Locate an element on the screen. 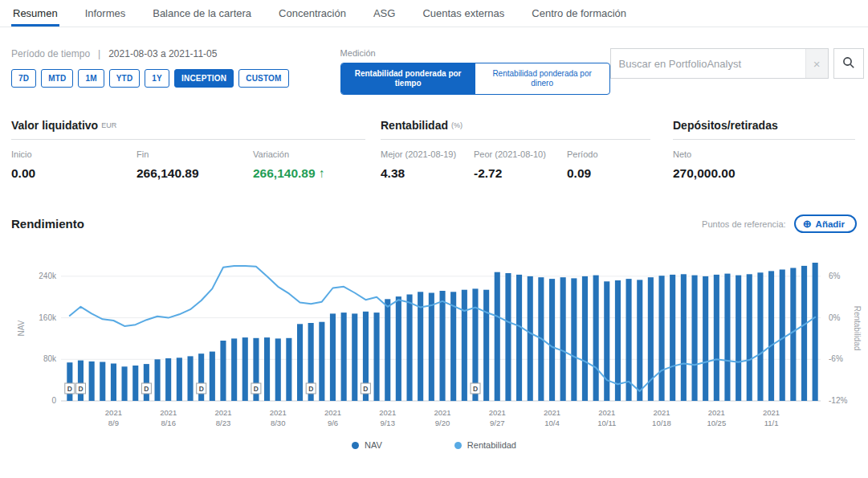 This screenshot has width=868, height=478. svg-text: 10/11 is located at coordinates (607, 423).